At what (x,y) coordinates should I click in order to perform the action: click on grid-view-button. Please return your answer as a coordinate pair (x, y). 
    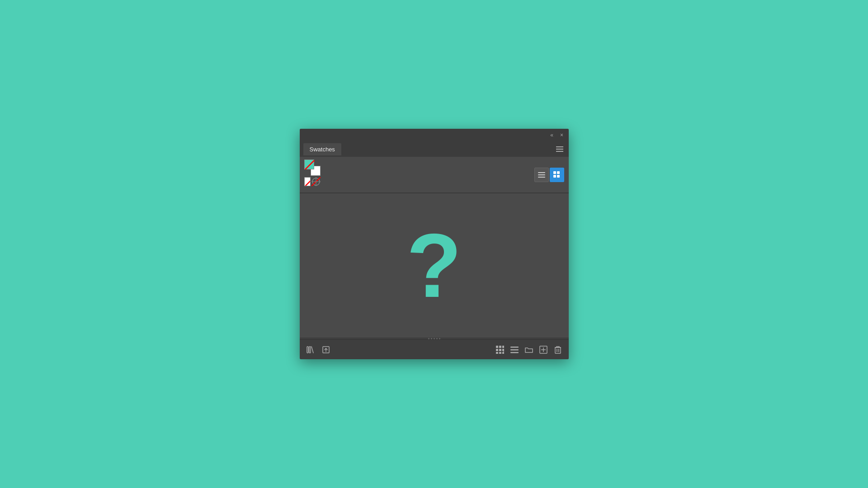
    Looking at the image, I should click on (557, 175).